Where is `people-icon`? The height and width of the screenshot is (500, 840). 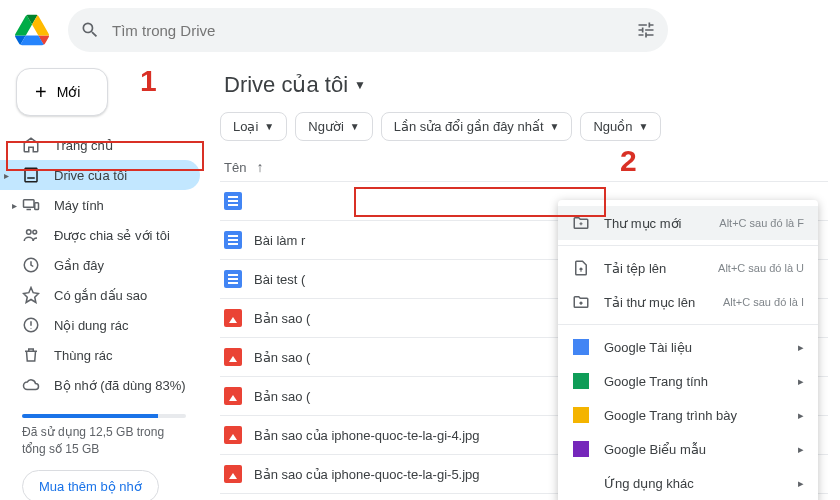 people-icon is located at coordinates (31, 235).